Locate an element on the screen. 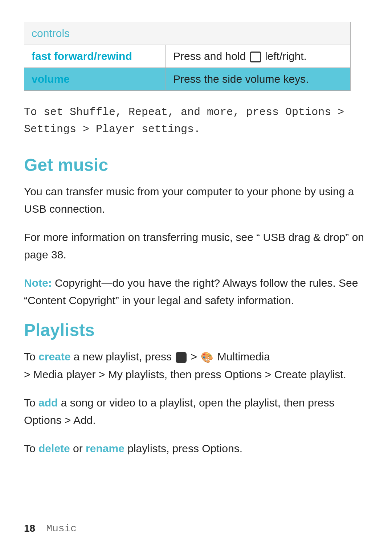 The image size is (392, 556). menu-button-icon is located at coordinates (181, 357).